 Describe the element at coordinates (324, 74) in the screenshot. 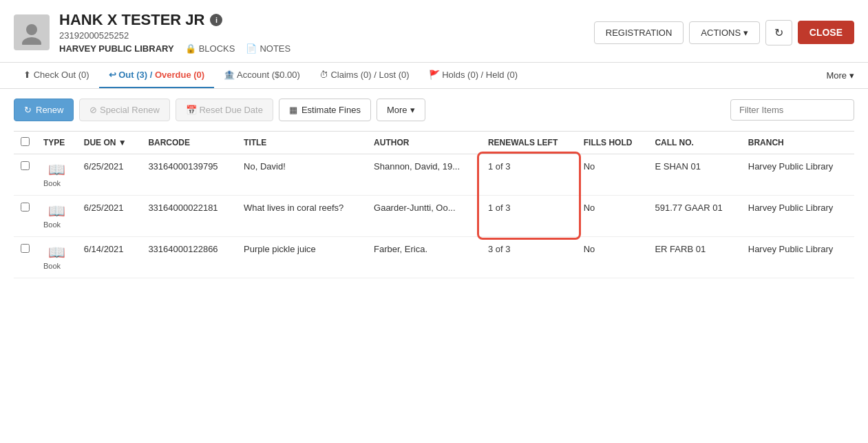

I see `claims-icon: ⏱` at that location.